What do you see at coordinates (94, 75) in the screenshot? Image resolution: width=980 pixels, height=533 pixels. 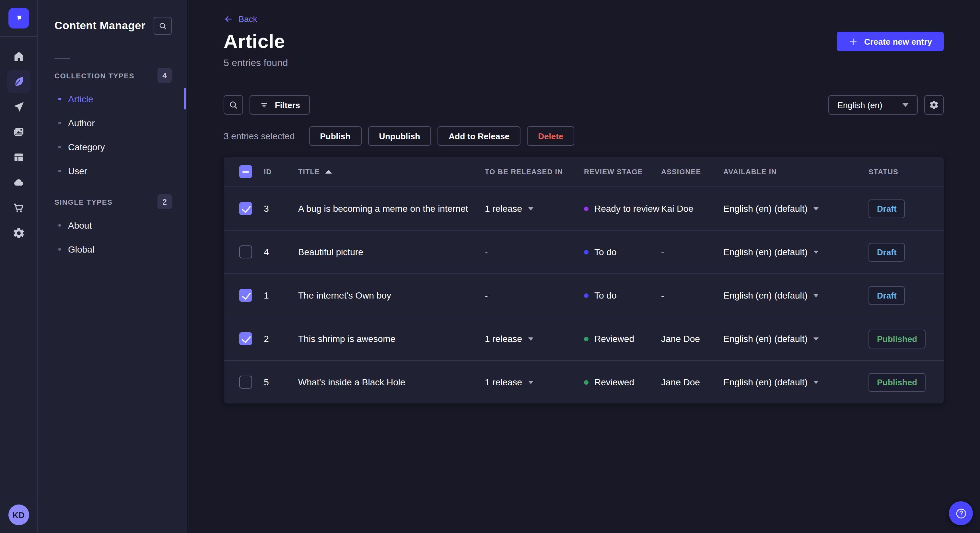 I see `collection-types-label: COLLECTION TYPES` at bounding box center [94, 75].